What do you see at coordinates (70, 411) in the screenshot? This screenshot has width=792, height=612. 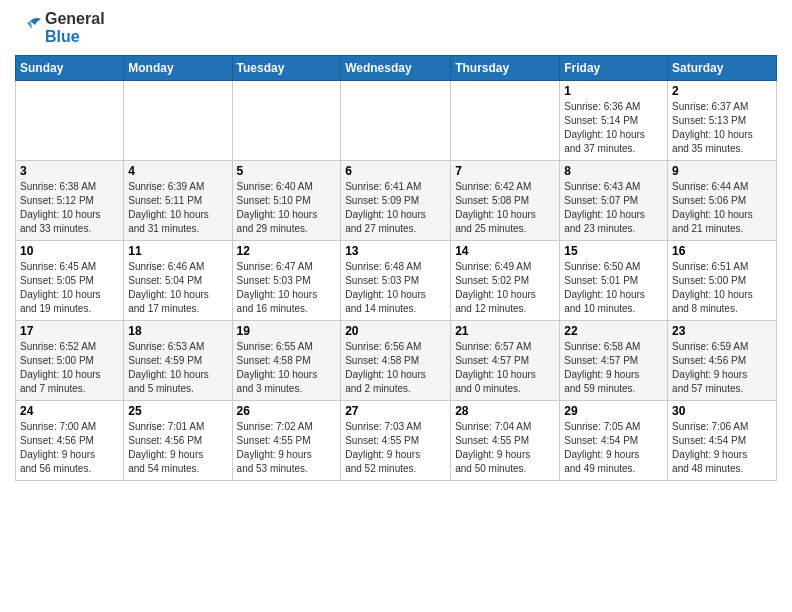 I see `day-number: 24` at bounding box center [70, 411].